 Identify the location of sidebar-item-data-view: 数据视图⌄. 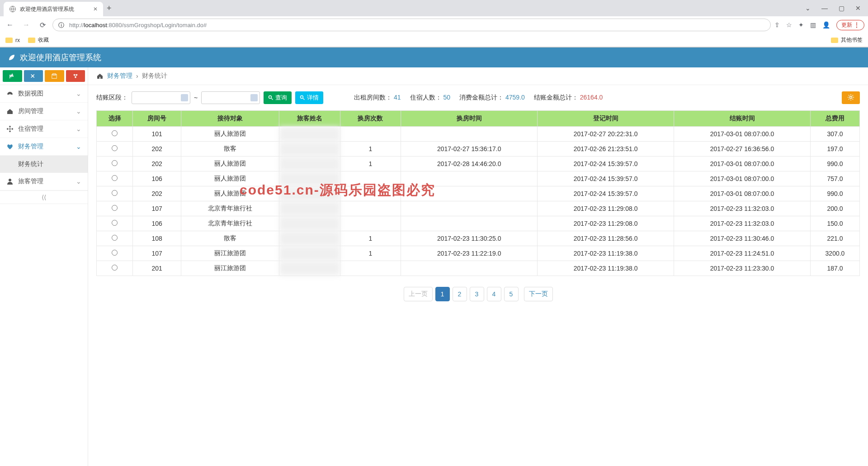
(44, 94).